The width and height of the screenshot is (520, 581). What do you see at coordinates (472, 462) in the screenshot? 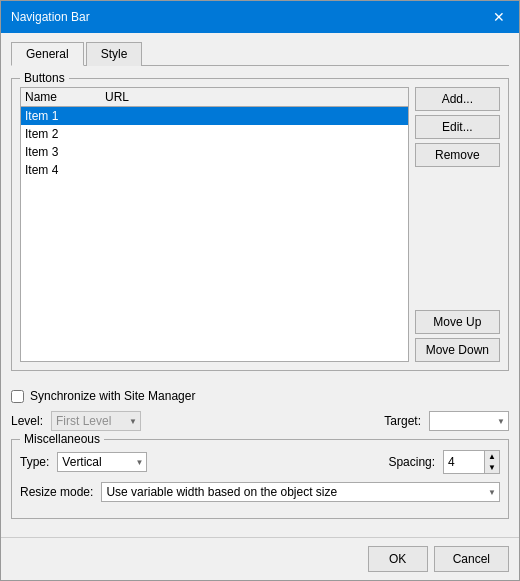
I see `spacing-input-wrapper: ▲ ▼` at bounding box center [472, 462].